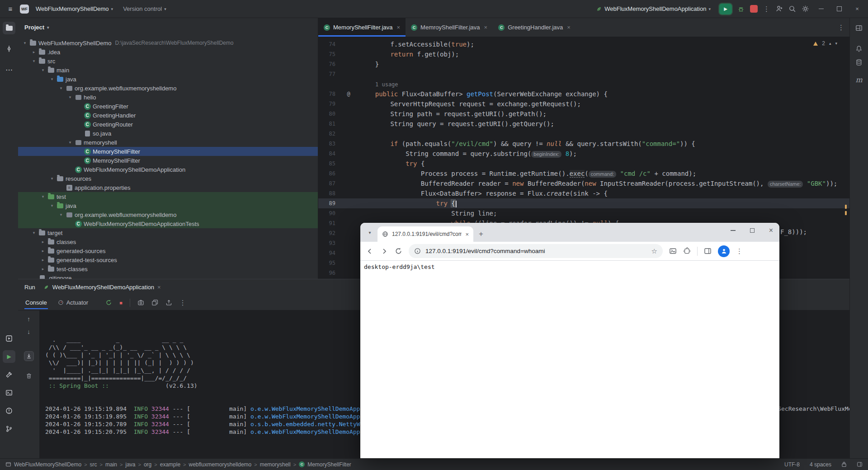 The width and height of the screenshot is (868, 470). I want to click on next-problem-icon: ▾, so click(836, 43).